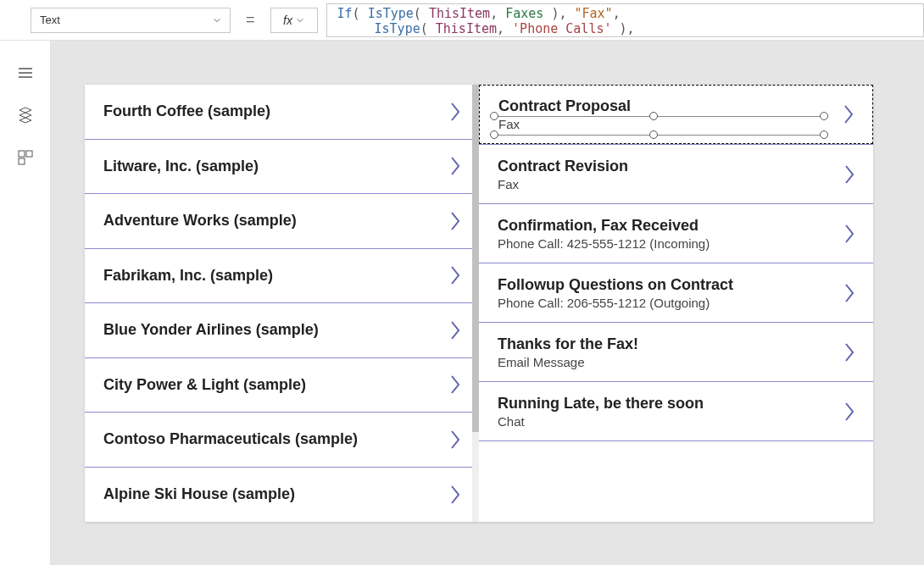 The height and width of the screenshot is (565, 924). Describe the element at coordinates (131, 20) in the screenshot. I see `property-dropdown: Text` at that location.